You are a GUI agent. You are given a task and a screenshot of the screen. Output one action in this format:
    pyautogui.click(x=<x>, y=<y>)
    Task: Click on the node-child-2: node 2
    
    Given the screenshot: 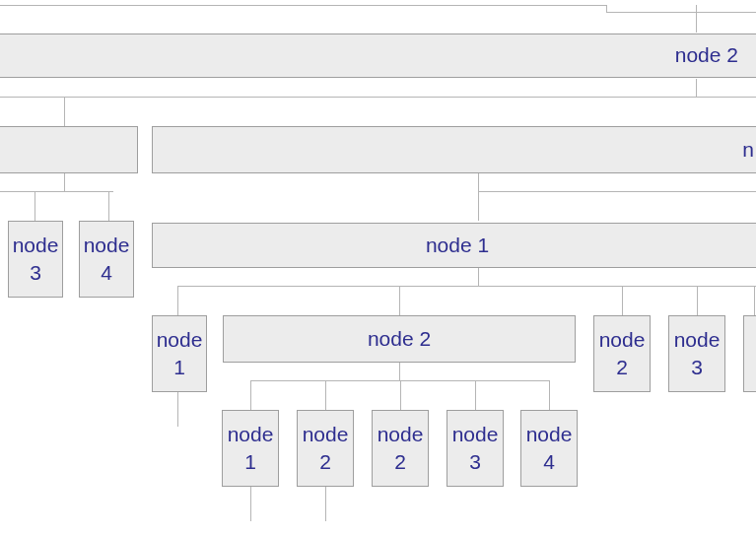 What is the action you would take?
    pyautogui.click(x=399, y=339)
    